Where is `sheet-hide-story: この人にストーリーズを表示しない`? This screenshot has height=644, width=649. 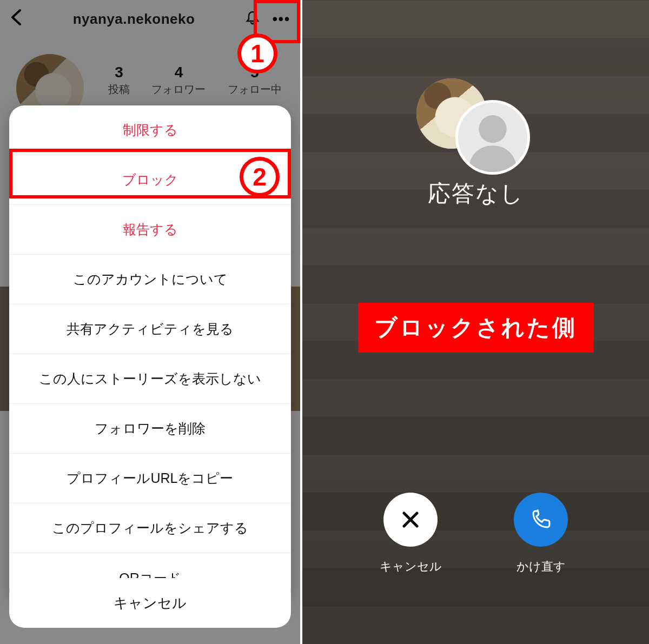
sheet-hide-story: この人にストーリーズを表示しない is located at coordinates (150, 379).